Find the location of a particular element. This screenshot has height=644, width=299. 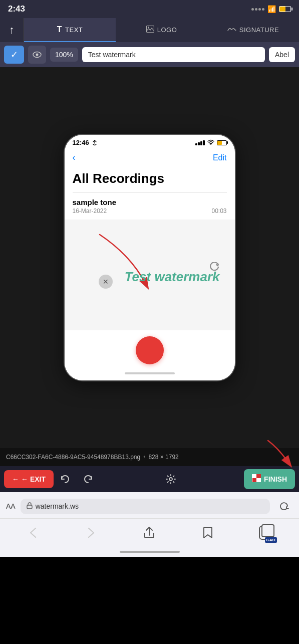

phone-content: All Recordings sample tone 16-Mar-2022 0… is located at coordinates (150, 193).